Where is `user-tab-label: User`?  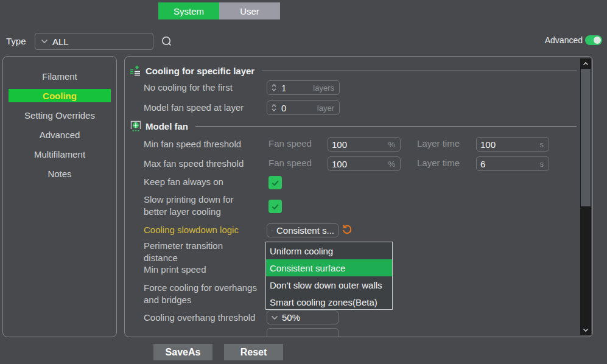
user-tab-label: User is located at coordinates (250, 11).